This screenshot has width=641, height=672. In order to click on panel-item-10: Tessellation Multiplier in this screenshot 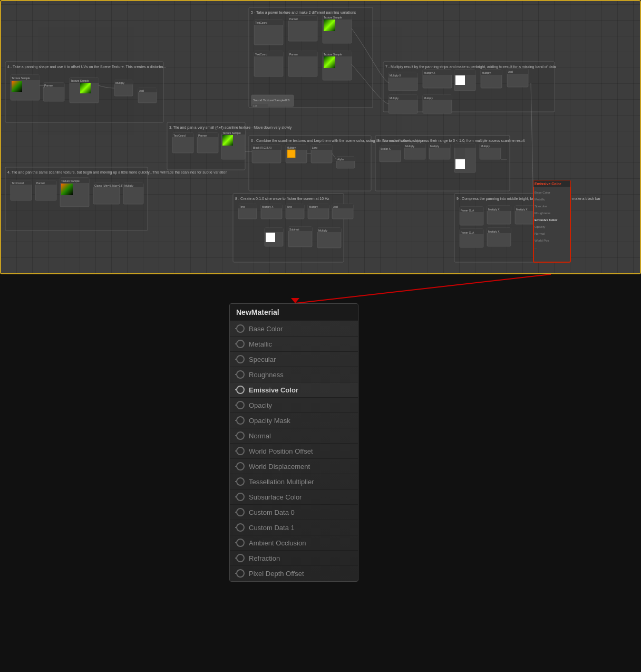, I will do `click(294, 482)`.